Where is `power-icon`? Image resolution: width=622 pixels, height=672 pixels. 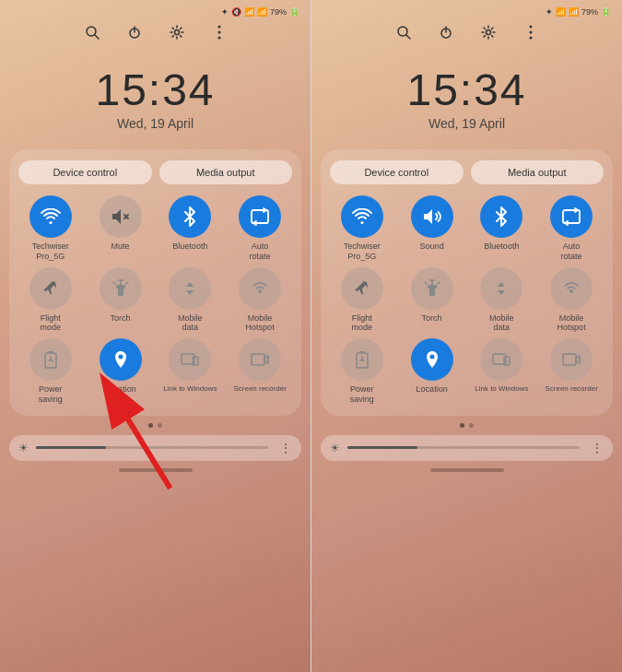
power-icon is located at coordinates (135, 32).